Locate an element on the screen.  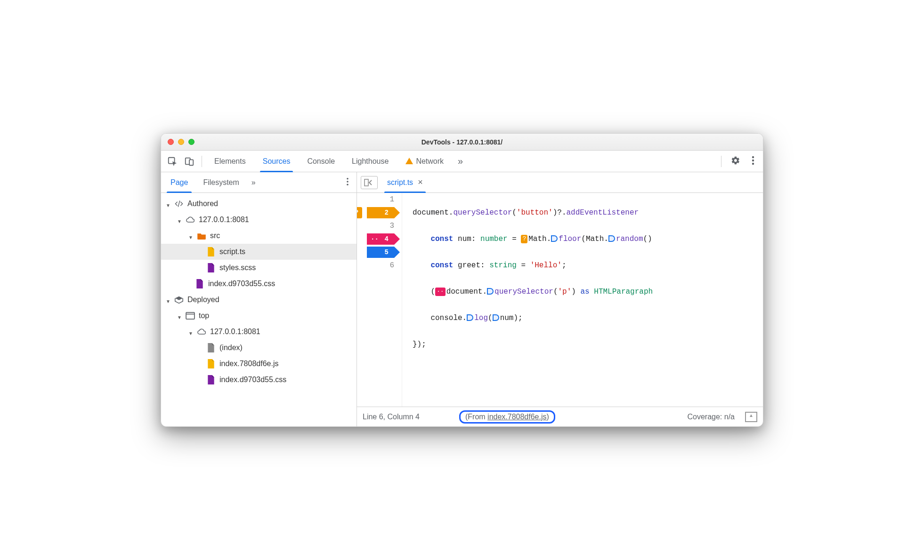
navigator-panel: Page Filesystem » Authored is located at coordinates (259, 299).